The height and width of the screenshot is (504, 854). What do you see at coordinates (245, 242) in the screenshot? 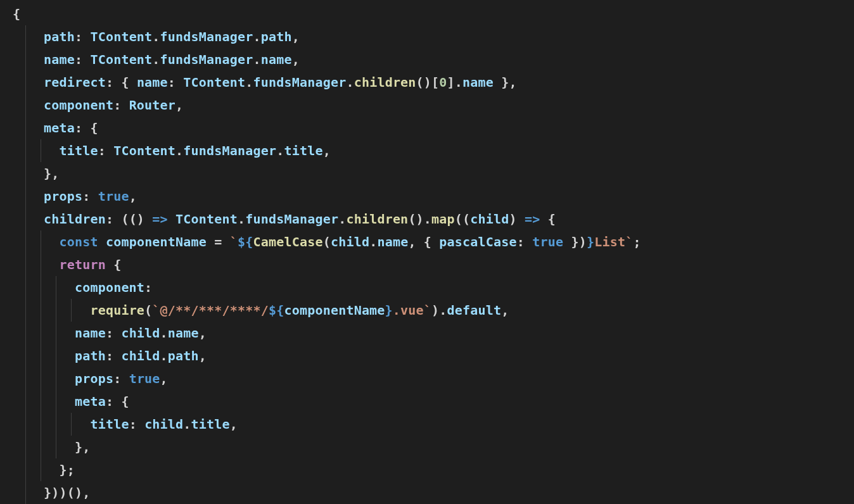
I see `code-token: ${` at bounding box center [245, 242].